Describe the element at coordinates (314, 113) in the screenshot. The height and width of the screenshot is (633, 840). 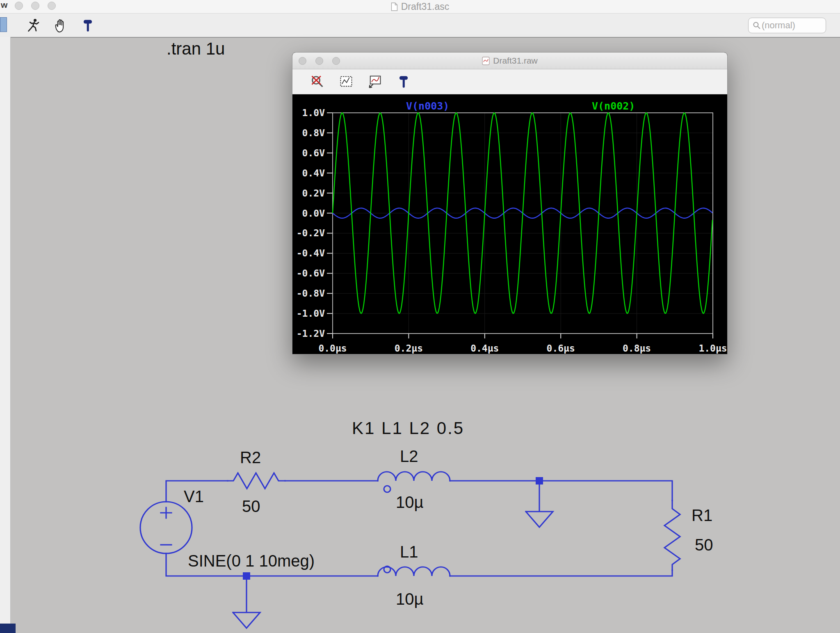
I see `y-tick-label: 1.0V` at that location.